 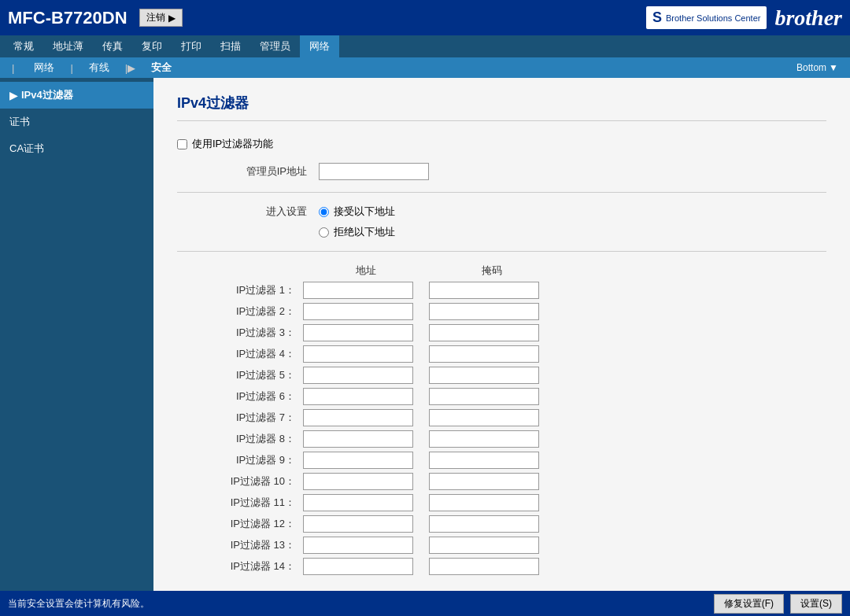 What do you see at coordinates (492, 271) in the screenshot?
I see `col-mask-label: 掩码` at bounding box center [492, 271].